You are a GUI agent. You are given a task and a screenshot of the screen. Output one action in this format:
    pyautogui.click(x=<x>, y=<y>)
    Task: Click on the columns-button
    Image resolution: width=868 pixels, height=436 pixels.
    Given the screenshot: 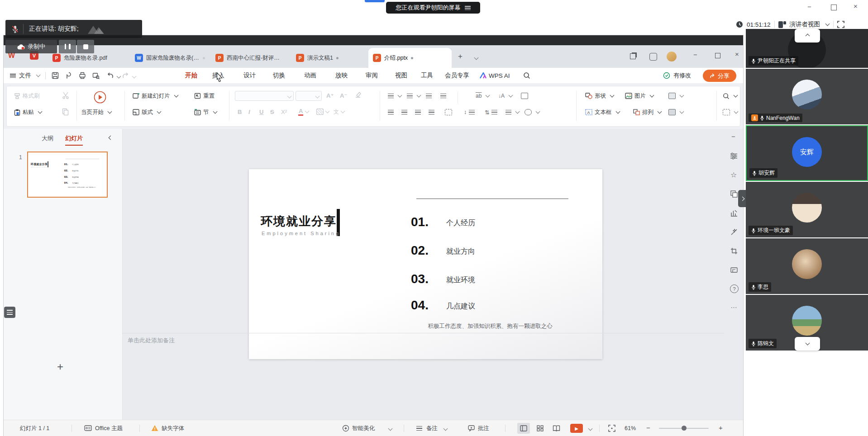 What is the action you would take?
    pyautogui.click(x=448, y=112)
    